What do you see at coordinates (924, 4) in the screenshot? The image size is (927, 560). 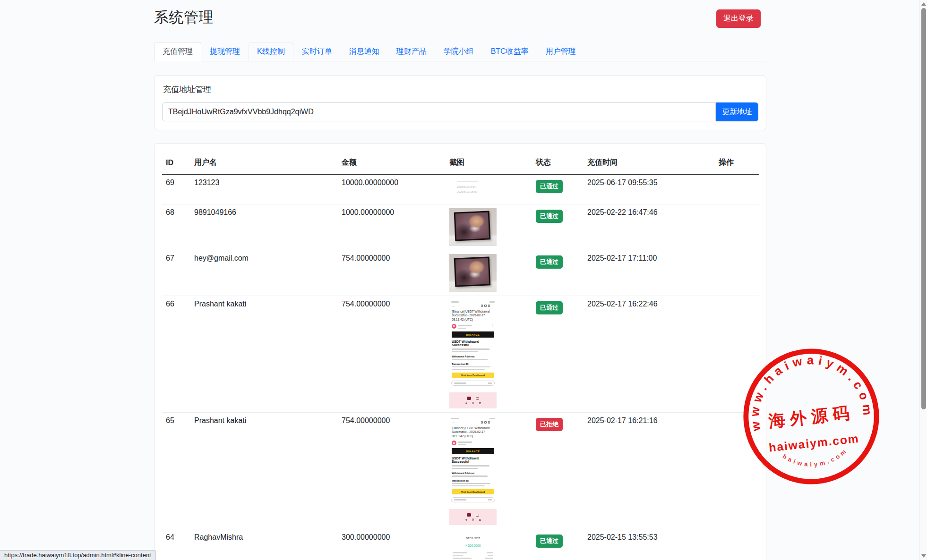 I see `scroll-up-arrow-icon` at bounding box center [924, 4].